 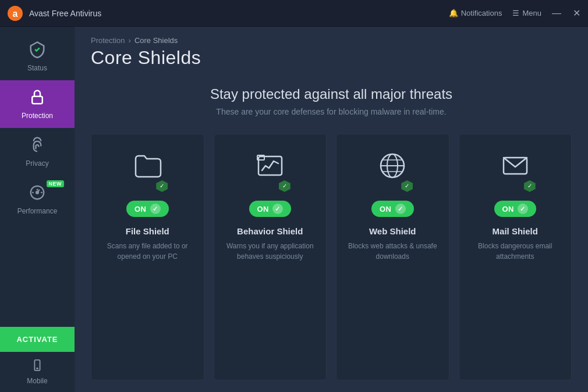 What do you see at coordinates (557, 13) in the screenshot?
I see `minimize-button: —` at bounding box center [557, 13].